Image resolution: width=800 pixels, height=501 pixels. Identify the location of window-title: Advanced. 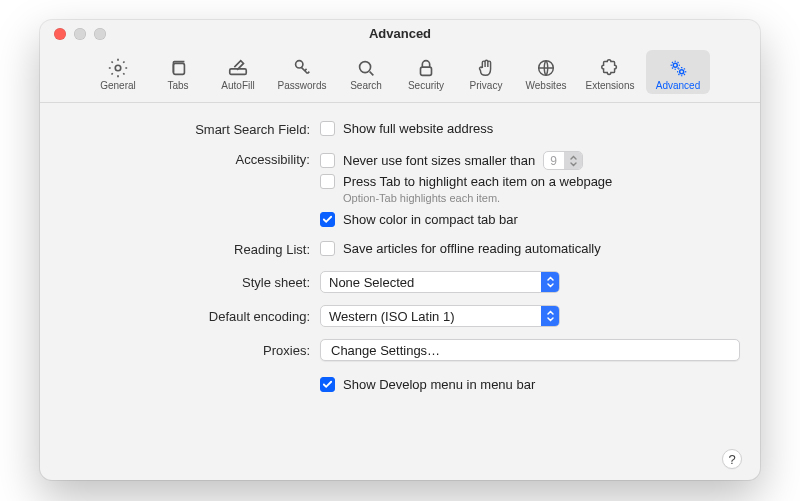
(400, 30).